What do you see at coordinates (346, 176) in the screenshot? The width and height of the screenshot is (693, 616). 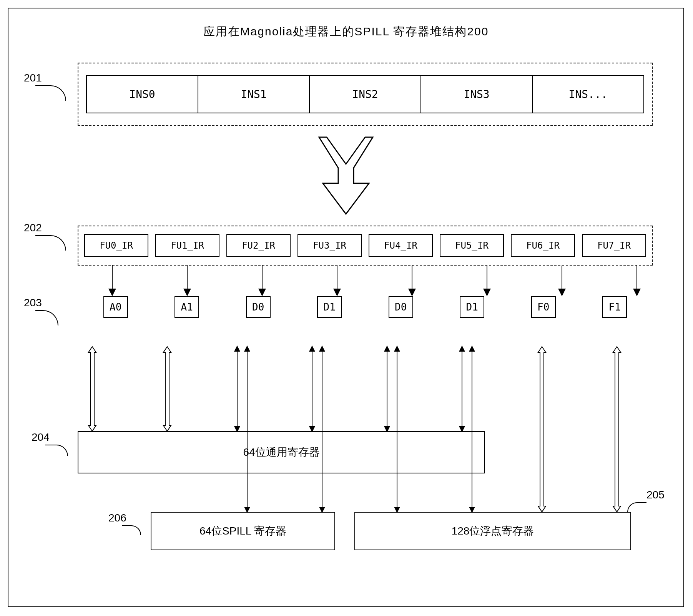 I see `dispatch-arrow-icon` at bounding box center [346, 176].